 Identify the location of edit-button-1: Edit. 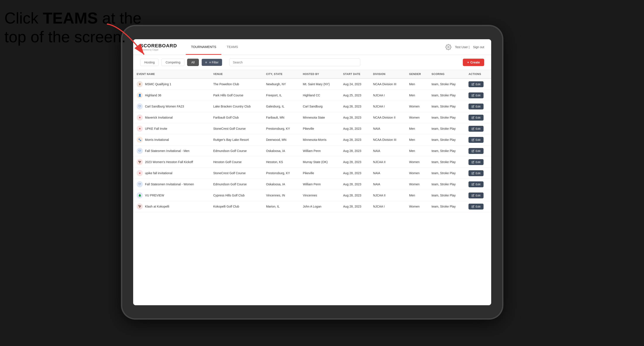
(476, 95).